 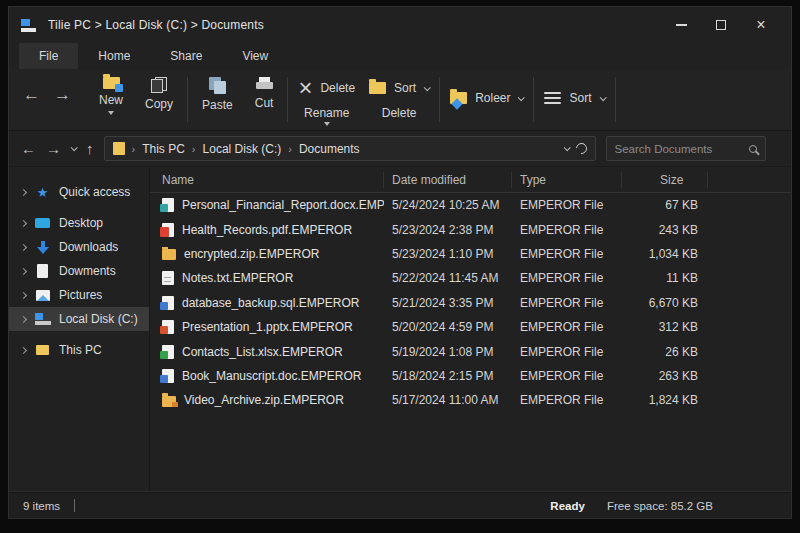 What do you see at coordinates (566, 148) in the screenshot?
I see `address-dropdown-chevron-icon` at bounding box center [566, 148].